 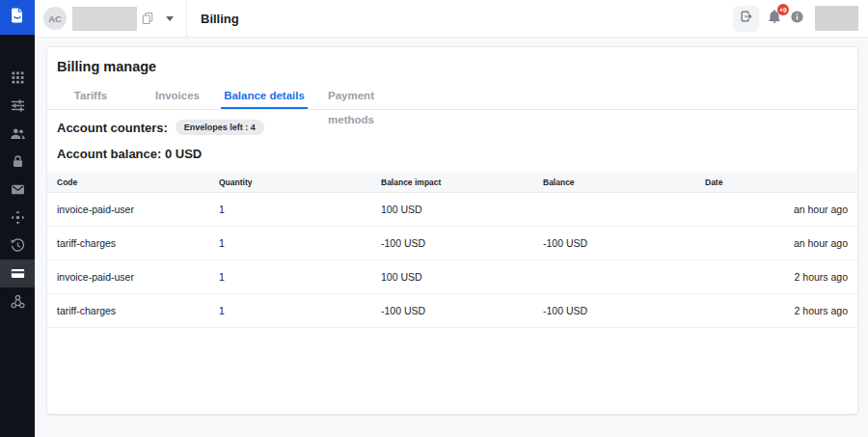 I want to click on exit-button, so click(x=746, y=19).